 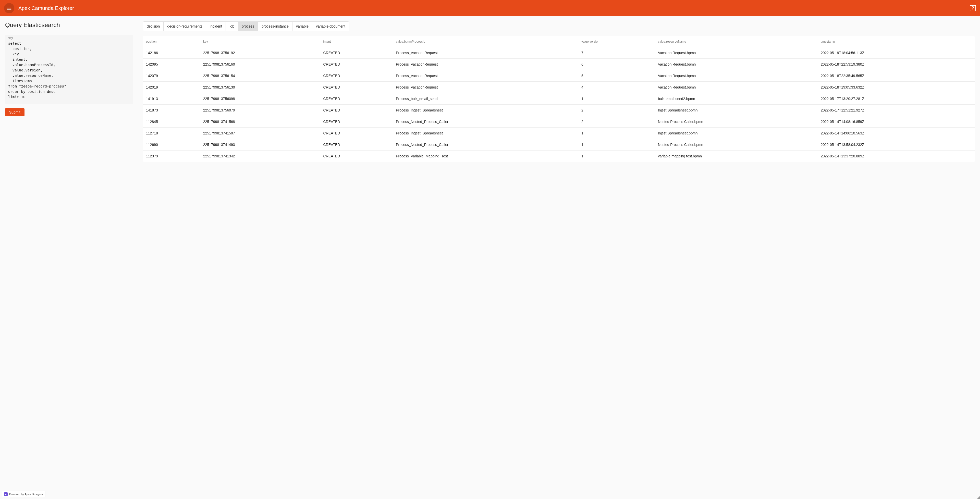 What do you see at coordinates (172, 99) in the screenshot?
I see `table-cell: 141913` at bounding box center [172, 99].